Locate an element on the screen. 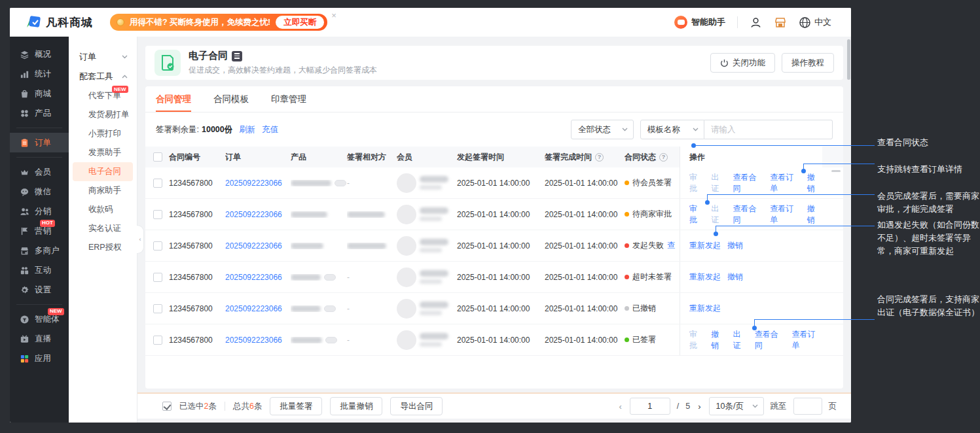 The image size is (980, 433). store-button is located at coordinates (780, 22).